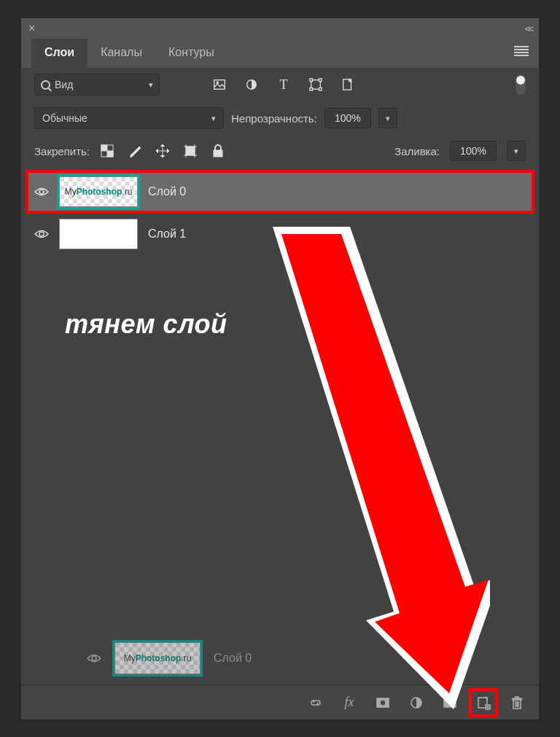 This screenshot has width=560, height=737. What do you see at coordinates (280, 151) in the screenshot?
I see `lock-row: Закрепить: Заливка: 100% ▾` at bounding box center [280, 151].